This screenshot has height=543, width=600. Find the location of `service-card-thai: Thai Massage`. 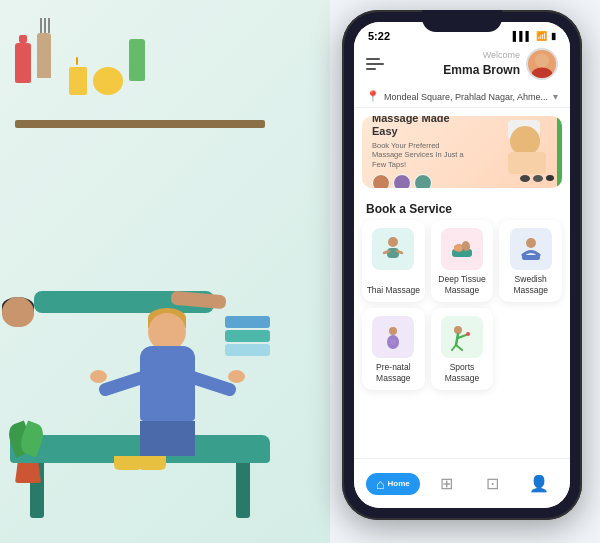

service-card-thai: Thai Massage is located at coordinates (394, 261).